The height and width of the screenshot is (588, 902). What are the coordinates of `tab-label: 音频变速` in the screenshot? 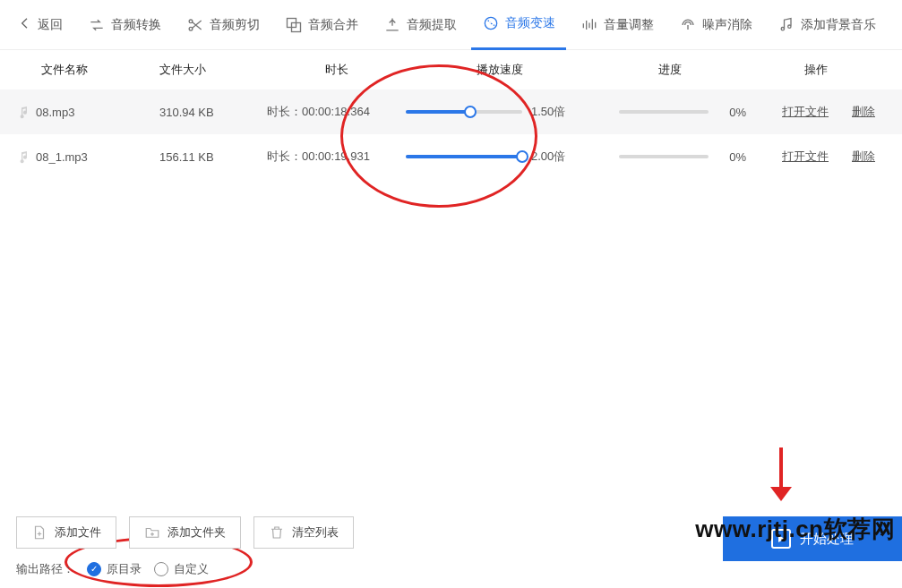 It's located at (530, 23).